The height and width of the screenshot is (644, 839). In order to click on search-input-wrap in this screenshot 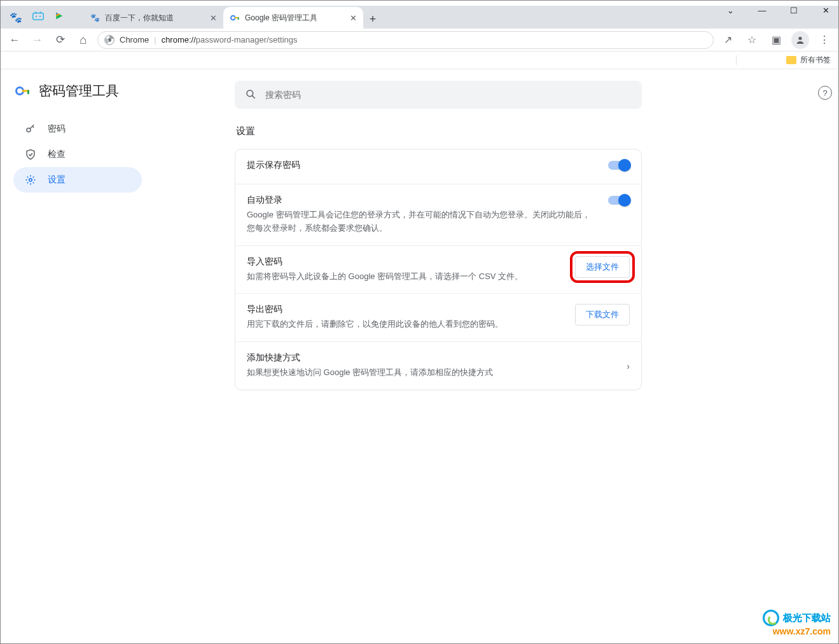, I will do `click(438, 95)`.